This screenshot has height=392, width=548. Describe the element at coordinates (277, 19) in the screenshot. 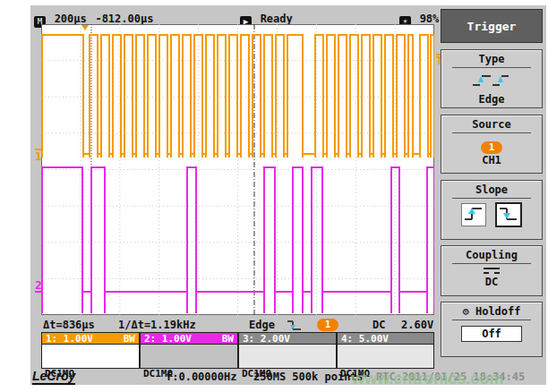

I see `acquisition-status: Ready` at that location.